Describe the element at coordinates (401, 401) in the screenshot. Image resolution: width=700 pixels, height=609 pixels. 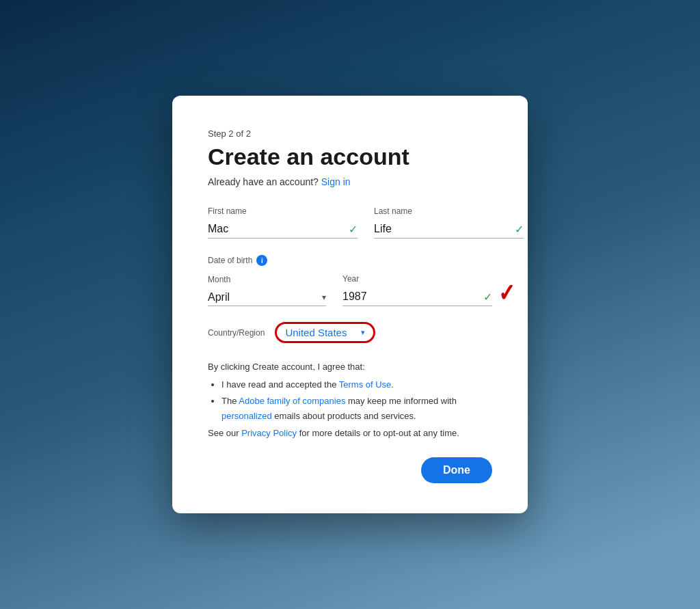
I see `terms-bullet2-middle: may keep me informed with` at that location.